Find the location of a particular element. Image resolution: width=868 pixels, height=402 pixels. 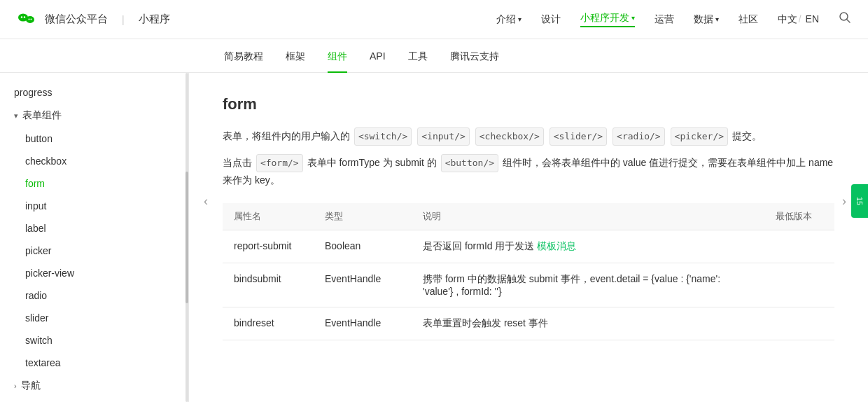

nav-item-data: 数据 ▾ is located at coordinates (706, 20).